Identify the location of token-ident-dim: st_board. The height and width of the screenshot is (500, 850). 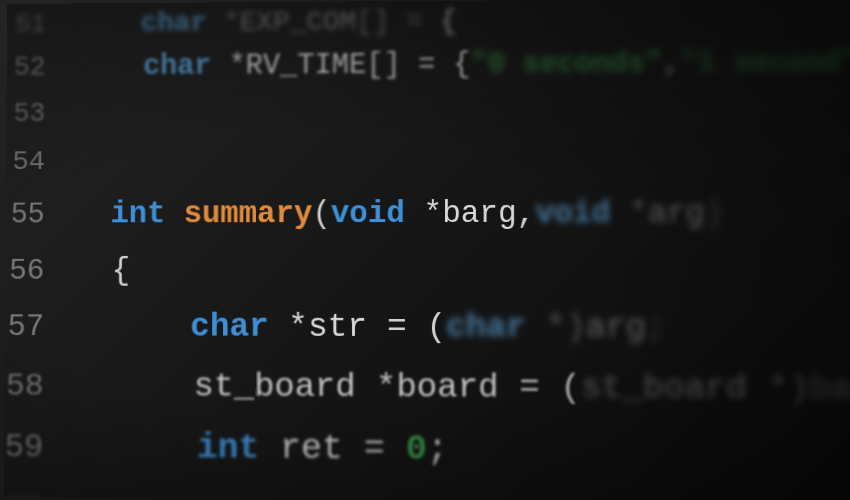
(664, 388).